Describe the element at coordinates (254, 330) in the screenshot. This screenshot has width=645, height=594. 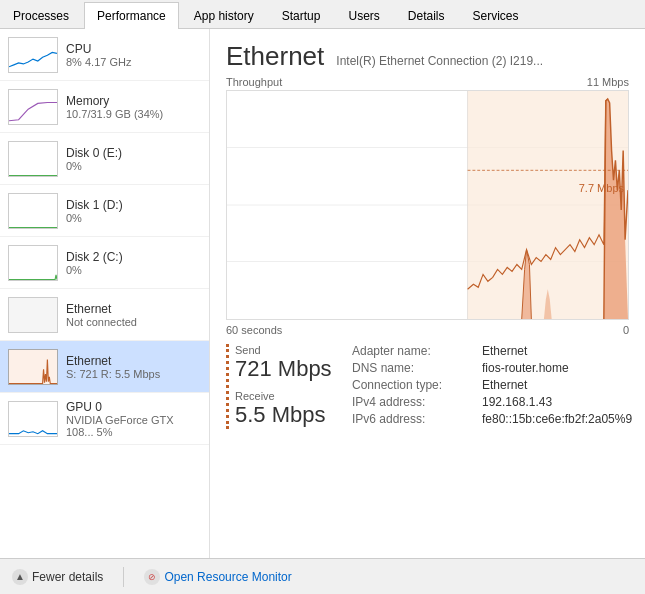
I see `time-label: 60 seconds` at that location.